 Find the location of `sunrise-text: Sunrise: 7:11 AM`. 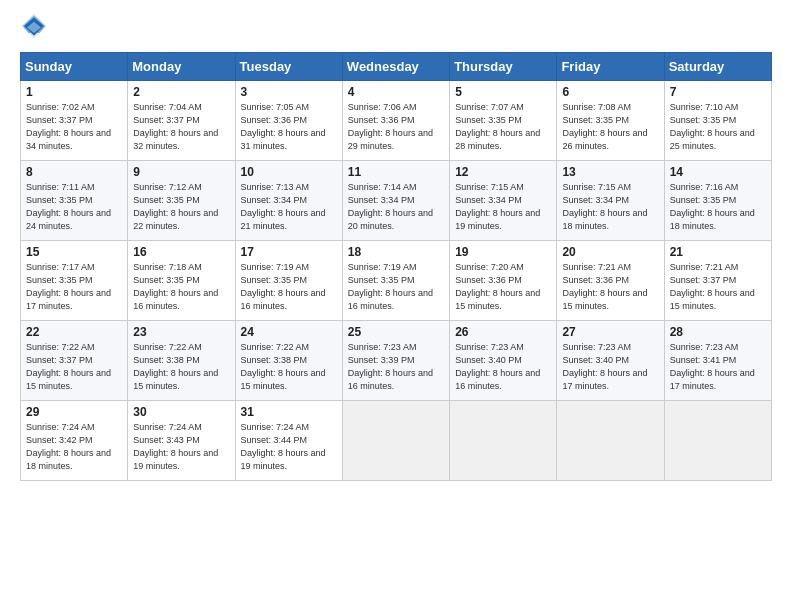

sunrise-text: Sunrise: 7:11 AM is located at coordinates (60, 187).